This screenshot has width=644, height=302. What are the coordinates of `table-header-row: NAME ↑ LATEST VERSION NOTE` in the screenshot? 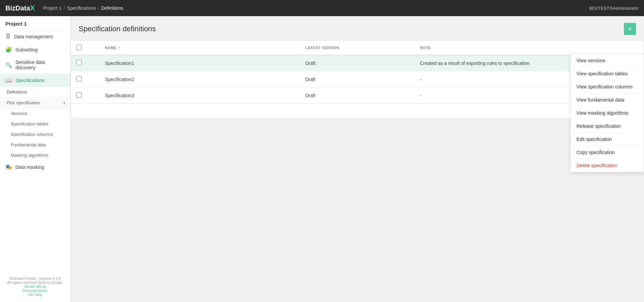 It's located at (357, 48).